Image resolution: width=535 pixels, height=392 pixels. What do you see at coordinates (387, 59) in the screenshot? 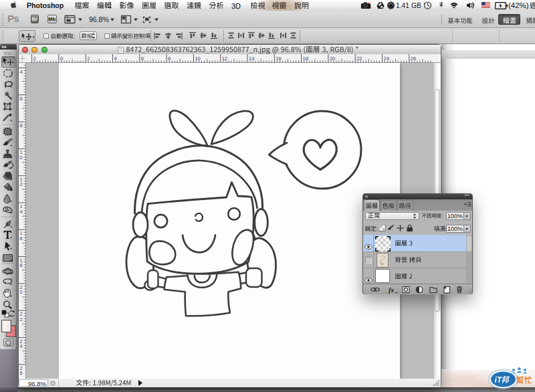
I see `svg-text: 24` at bounding box center [387, 59].